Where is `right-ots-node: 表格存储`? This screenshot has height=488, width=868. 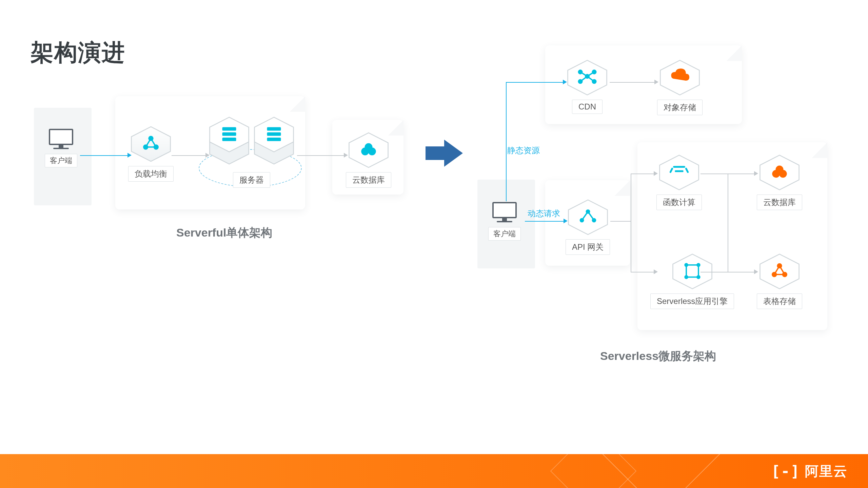 right-ots-node: 表格存储 is located at coordinates (780, 281).